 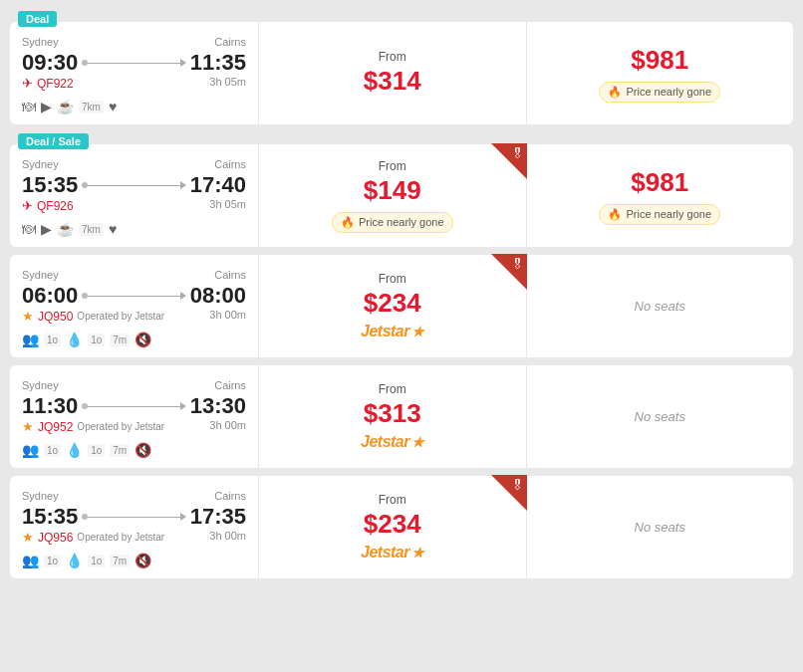 What do you see at coordinates (402, 195) in the screenshot?
I see `flight-row: Sydney Cairns 15:35 17:40 ✈ QF926` at bounding box center [402, 195].